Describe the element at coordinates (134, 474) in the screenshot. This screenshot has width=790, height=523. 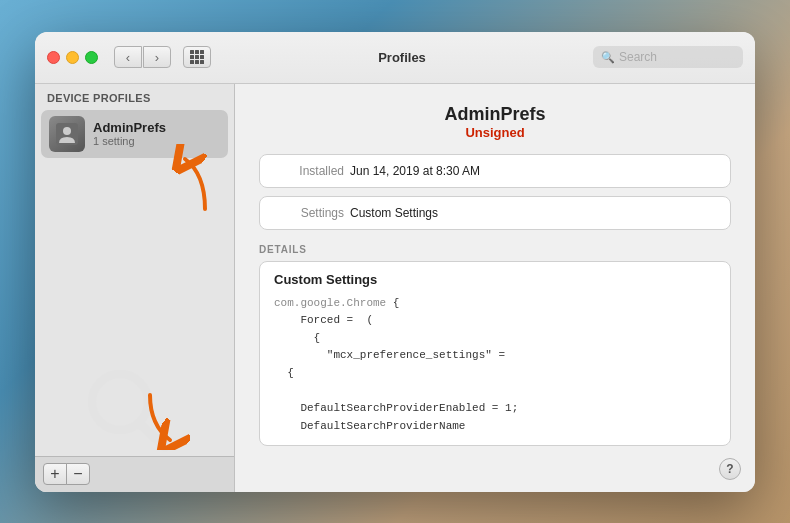
I see `sidebar-footer: + −` at that location.